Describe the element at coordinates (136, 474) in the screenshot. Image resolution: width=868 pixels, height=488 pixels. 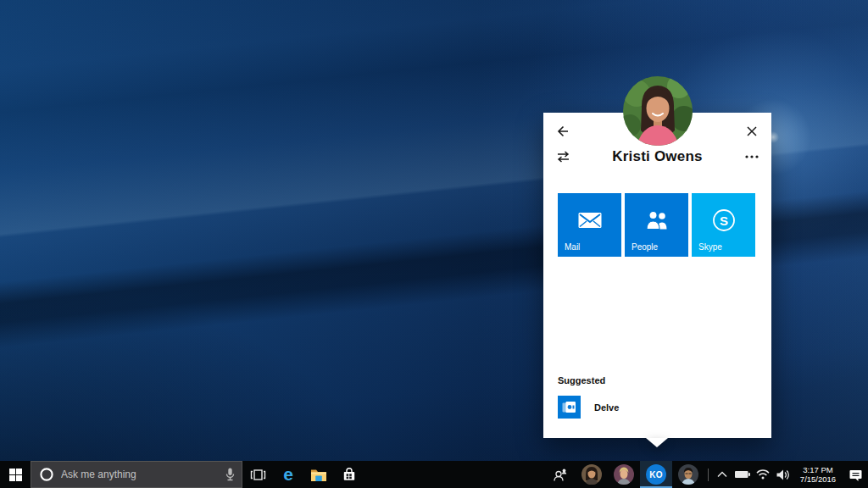
I see `cortana-search-box` at that location.